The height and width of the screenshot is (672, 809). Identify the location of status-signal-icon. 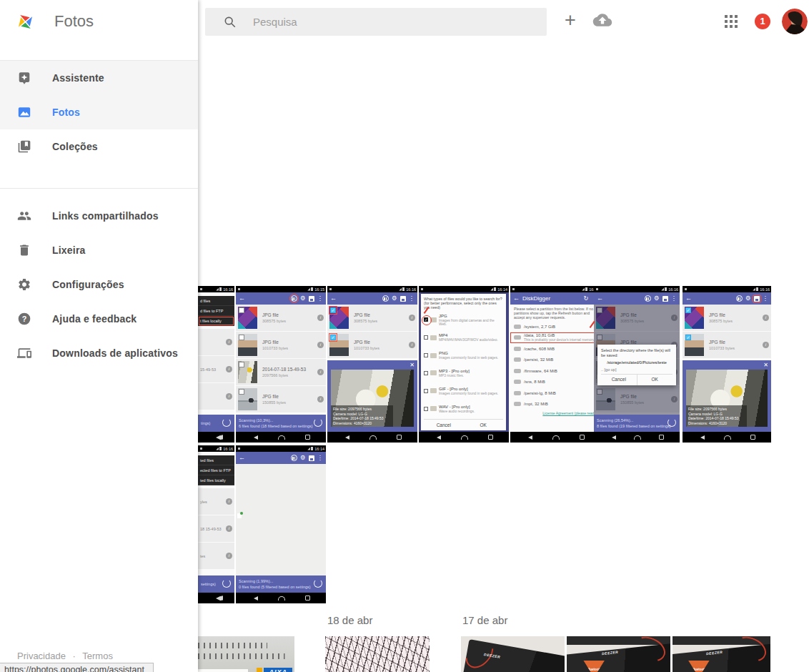
(754, 290).